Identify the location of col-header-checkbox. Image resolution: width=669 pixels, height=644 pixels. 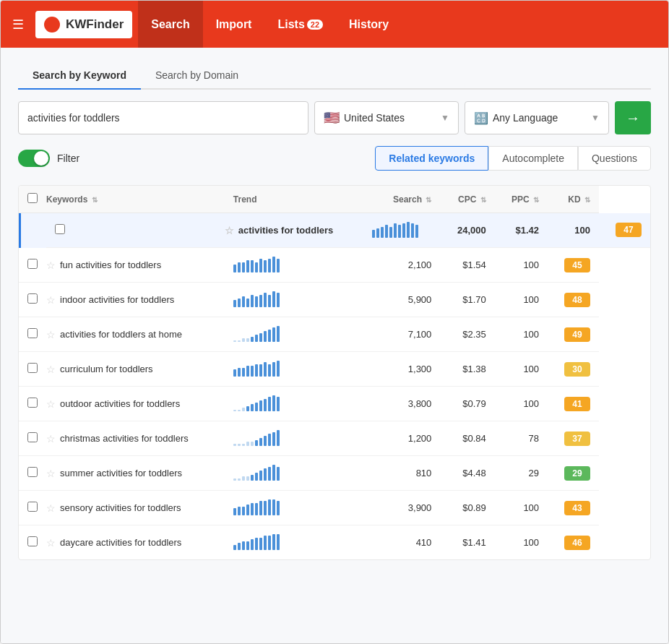
(33, 199).